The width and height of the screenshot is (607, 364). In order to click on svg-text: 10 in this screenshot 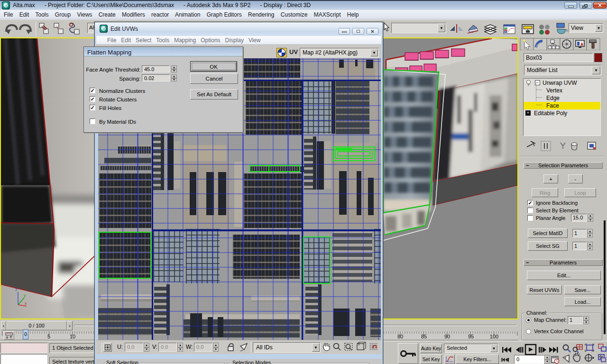, I will do `click(73, 337)`.